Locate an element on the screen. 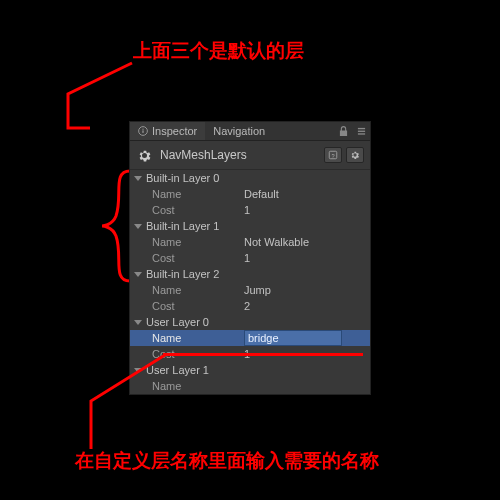 The image size is (500, 500). layer-header-label: User Layer 0 is located at coordinates (178, 322).